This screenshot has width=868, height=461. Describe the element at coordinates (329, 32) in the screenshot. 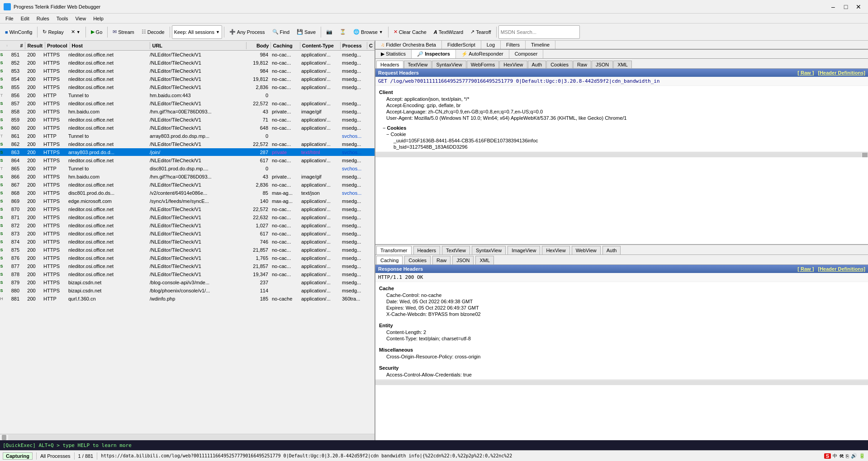

I see `screenshot-button: 📷` at that location.